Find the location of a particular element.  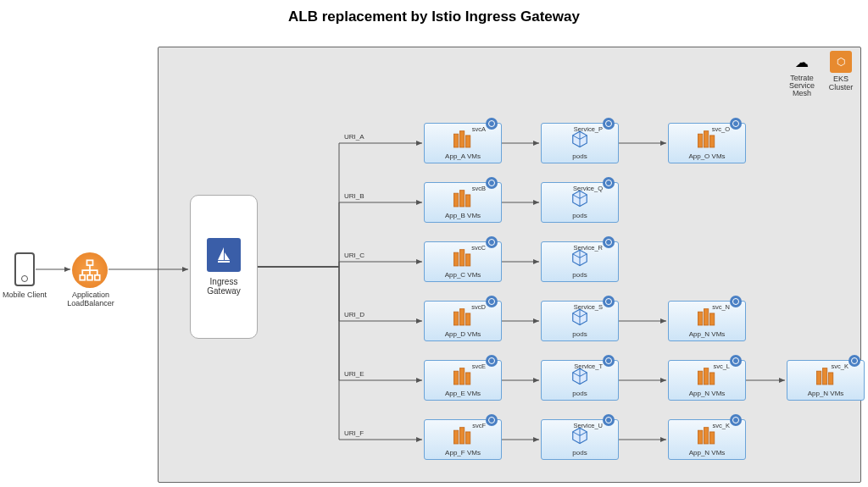

app-node-5-label: App_F VMs is located at coordinates (463, 452).